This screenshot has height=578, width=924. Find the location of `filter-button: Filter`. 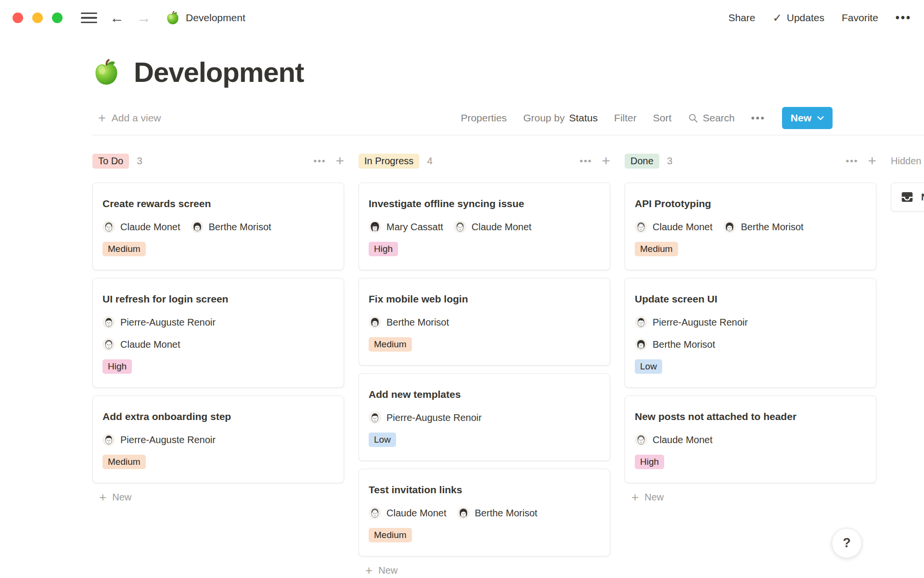

filter-button: Filter is located at coordinates (626, 118).